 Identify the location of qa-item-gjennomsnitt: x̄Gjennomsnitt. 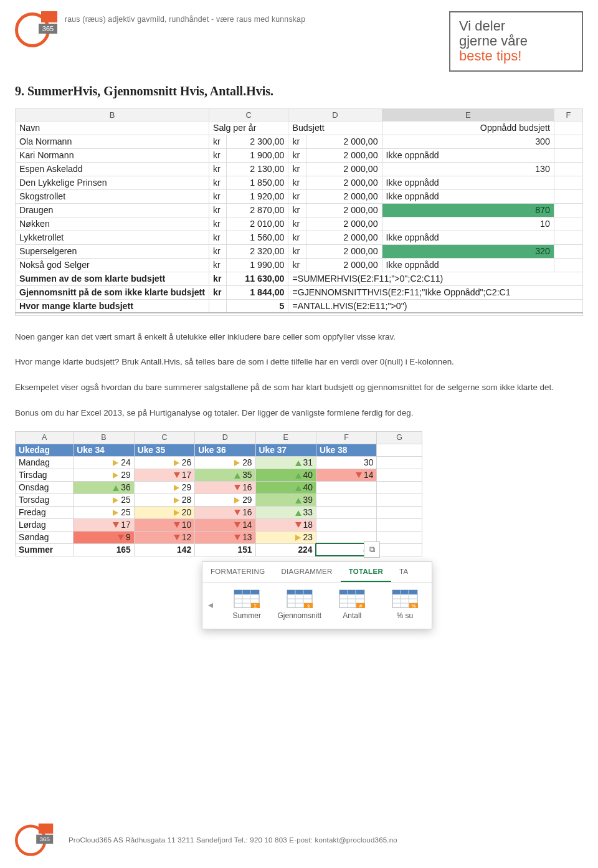
(300, 604).